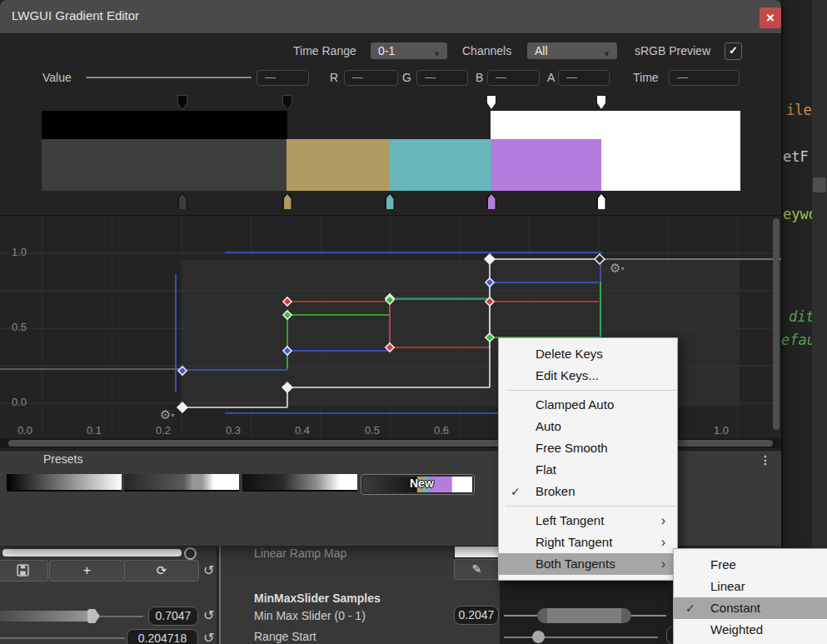  I want to click on x-axis-tick: 1.0, so click(721, 430).